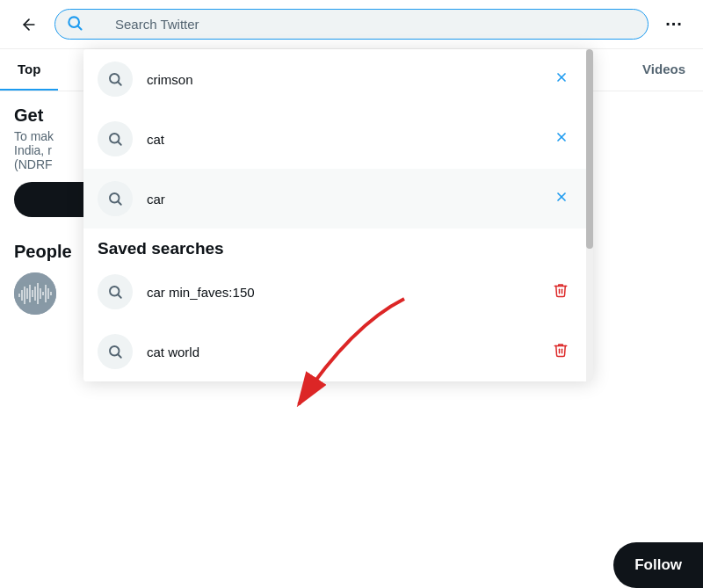  Describe the element at coordinates (335, 352) in the screenshot. I see `saved-search-cat-world: cat world` at that location.